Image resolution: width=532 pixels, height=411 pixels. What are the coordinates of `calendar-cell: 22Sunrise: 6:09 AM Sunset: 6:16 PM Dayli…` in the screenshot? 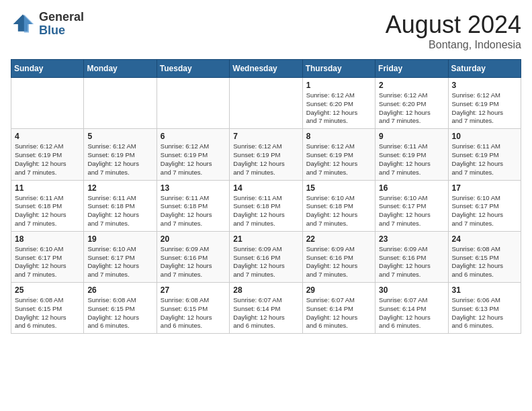 It's located at (339, 257).